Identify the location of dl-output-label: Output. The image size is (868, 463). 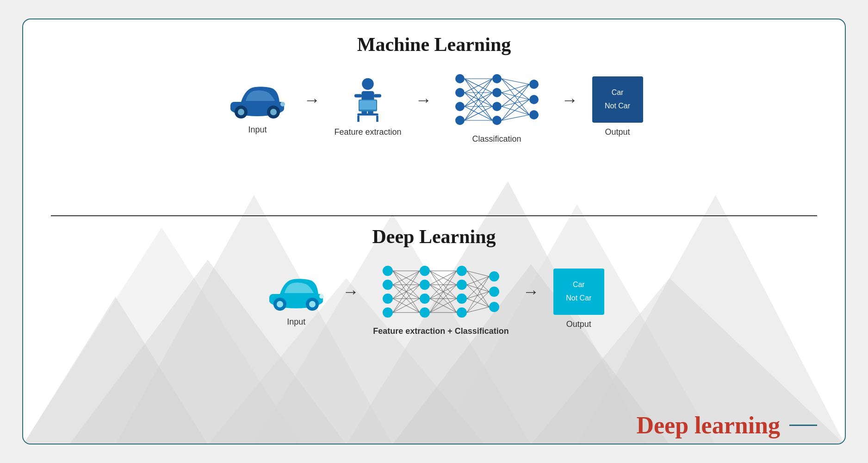
(579, 324).